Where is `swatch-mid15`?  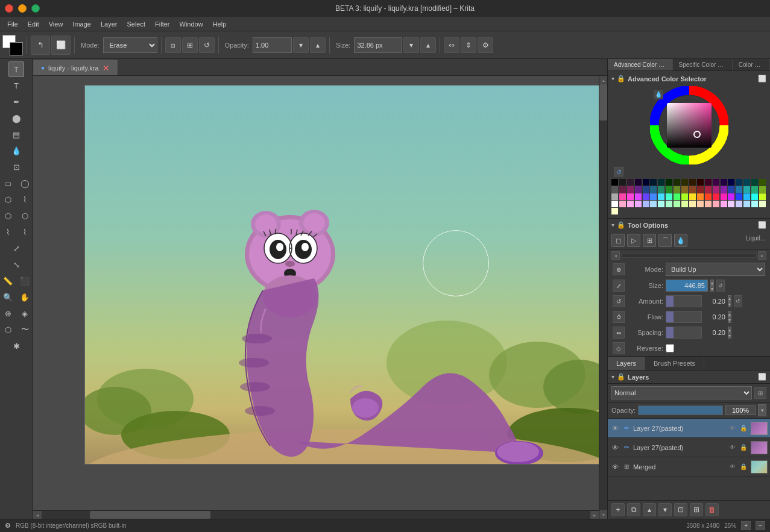
swatch-mid15 is located at coordinates (724, 189).